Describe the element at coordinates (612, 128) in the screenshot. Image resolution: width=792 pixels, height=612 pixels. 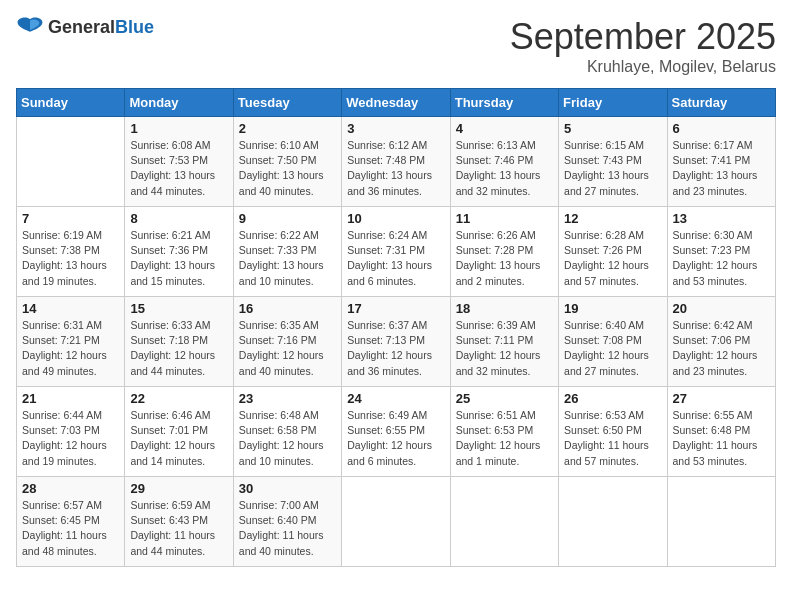
I see `day-number: 5` at that location.